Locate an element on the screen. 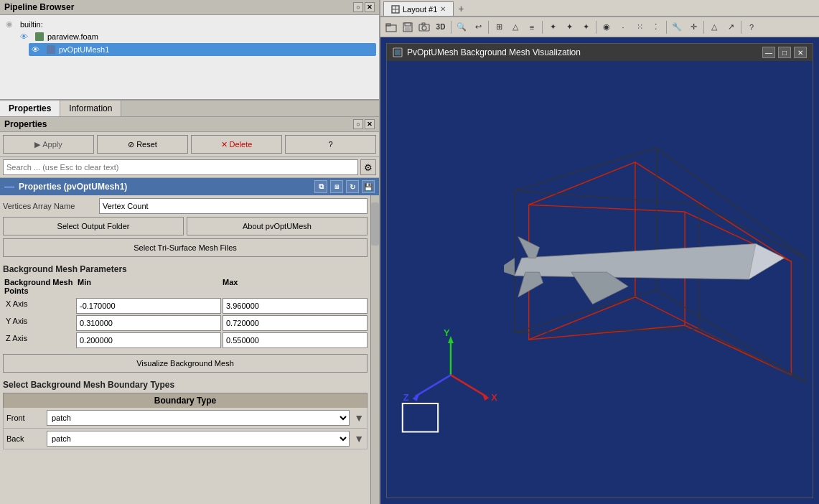  toolbar-btn-arrow: ↗ is located at coordinates (731, 27).